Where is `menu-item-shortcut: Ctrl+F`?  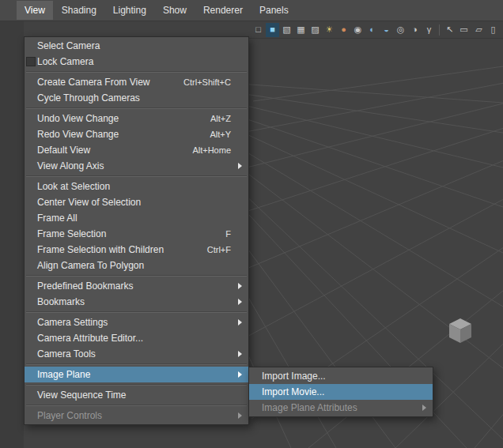
menu-item-shortcut: Ctrl+F is located at coordinates (219, 250).